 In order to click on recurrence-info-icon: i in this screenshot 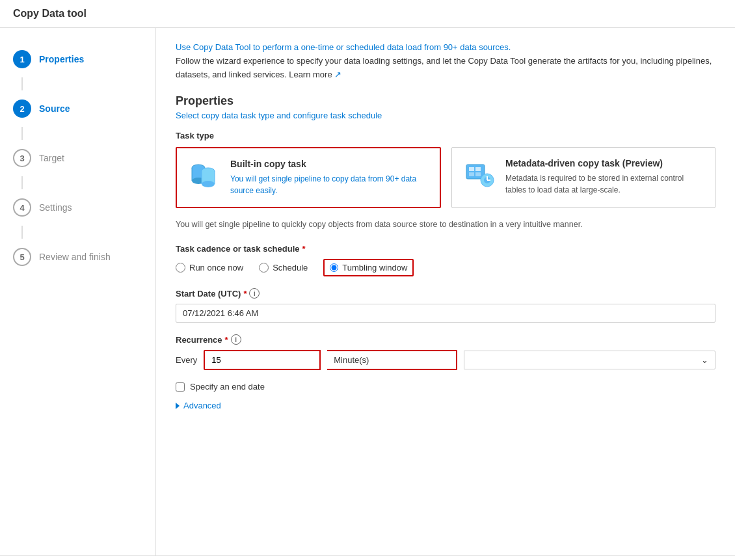, I will do `click(236, 340)`.